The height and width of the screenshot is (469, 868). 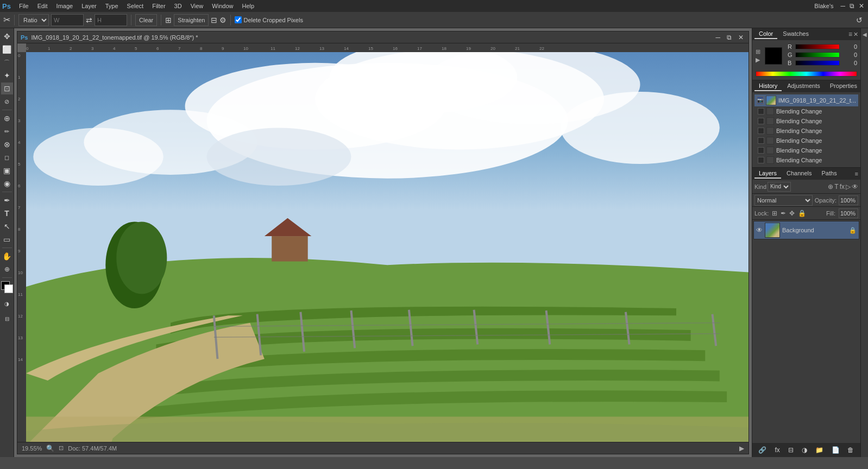 I want to click on layer-mode-icon: ▷, so click(x=848, y=187).